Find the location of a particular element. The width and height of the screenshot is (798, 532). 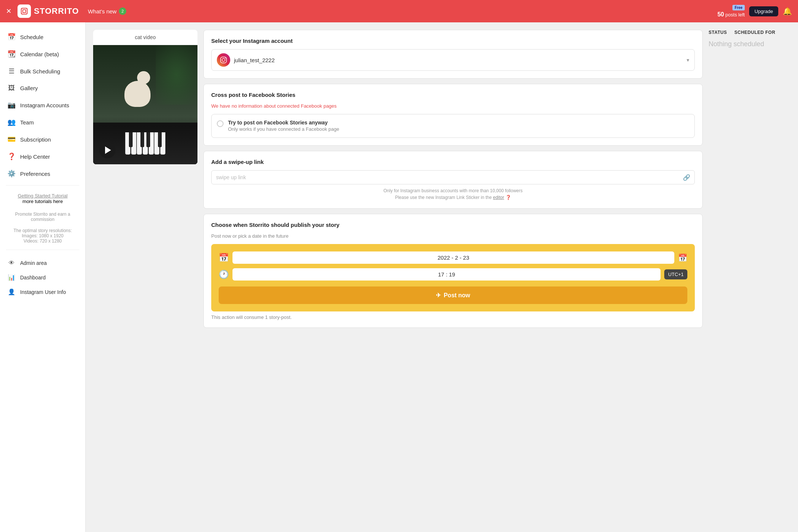

bell-icon: 🔔 is located at coordinates (788, 11).